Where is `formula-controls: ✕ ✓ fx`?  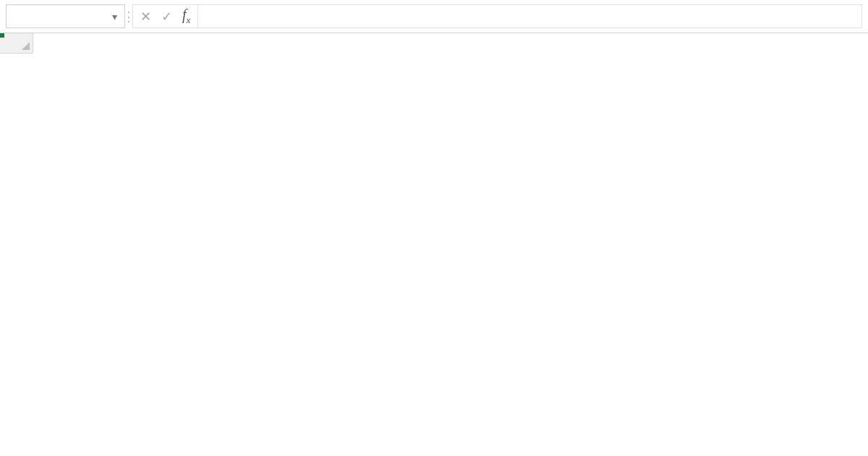 formula-controls: ✕ ✓ fx is located at coordinates (165, 16).